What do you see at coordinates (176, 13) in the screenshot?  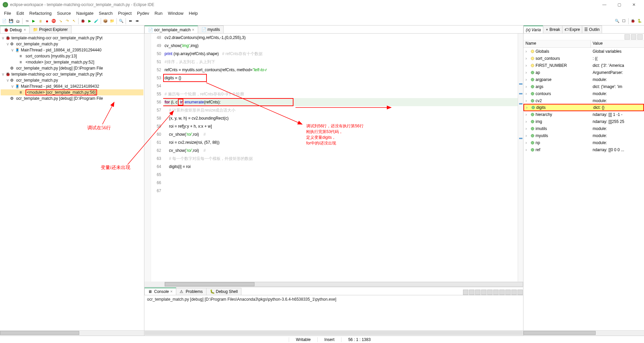 I see `menu-window: Window` at bounding box center [176, 13].